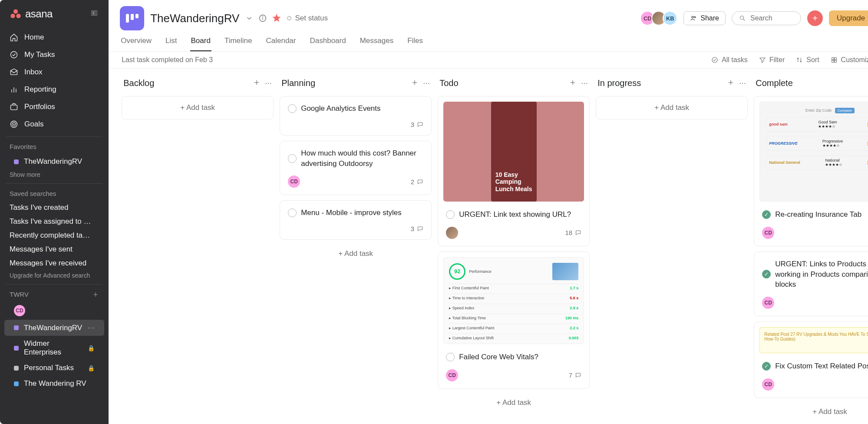  Describe the element at coordinates (201, 44) in the screenshot. I see `tab-board: Board` at that location.